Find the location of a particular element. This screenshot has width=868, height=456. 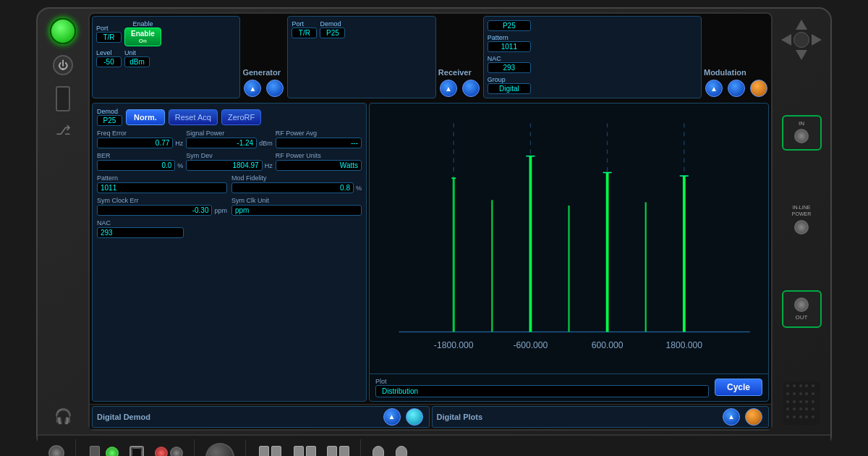

com-connector: COM is located at coordinates (137, 451).